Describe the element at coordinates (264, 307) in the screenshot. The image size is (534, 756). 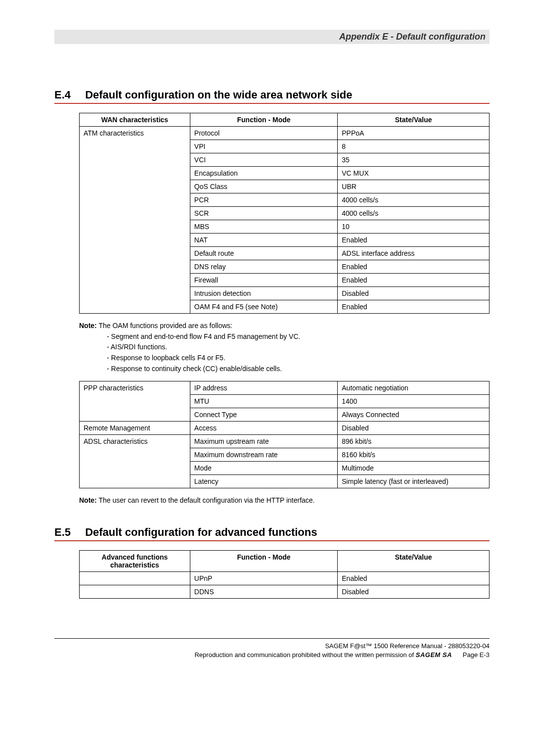
I see `table-cell: OAM F4 and F5 (see Note)` at that location.